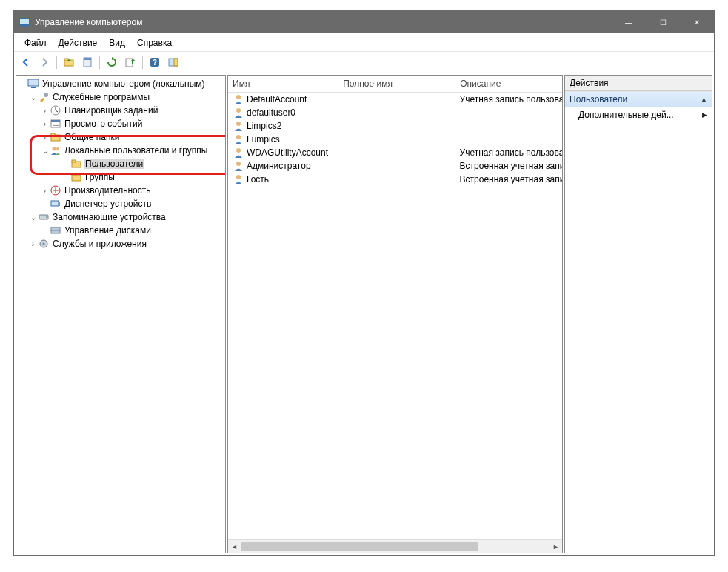  What do you see at coordinates (121, 190) in the screenshot?
I see `tree-performance: › Производительность` at bounding box center [121, 190].